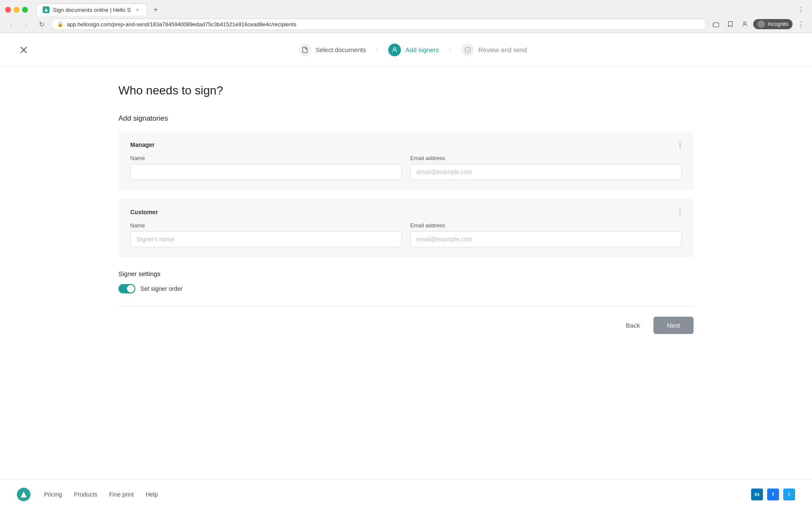 The height and width of the screenshot is (508, 812). I want to click on step-add-signers-label: Add signers, so click(422, 50).